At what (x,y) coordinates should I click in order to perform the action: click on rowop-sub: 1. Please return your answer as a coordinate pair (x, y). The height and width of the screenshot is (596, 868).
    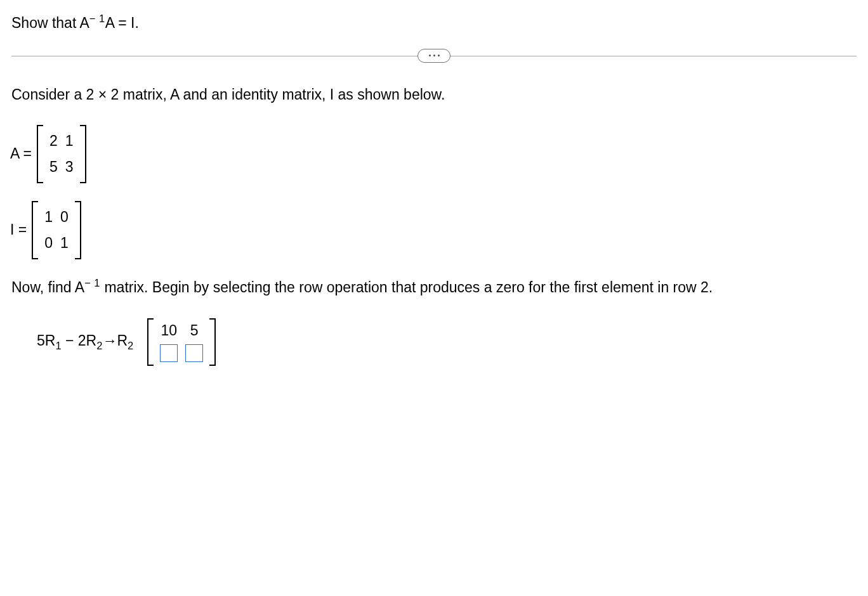
    Looking at the image, I should click on (58, 346).